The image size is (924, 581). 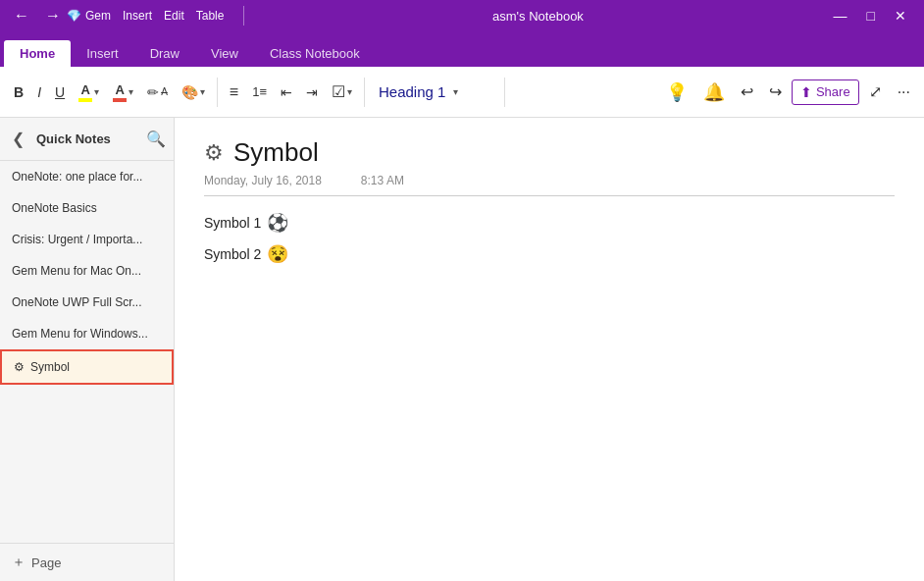 What do you see at coordinates (145, 16) in the screenshot?
I see `gem-menu-area: 💎 Gem Insert Edit Table` at bounding box center [145, 16].